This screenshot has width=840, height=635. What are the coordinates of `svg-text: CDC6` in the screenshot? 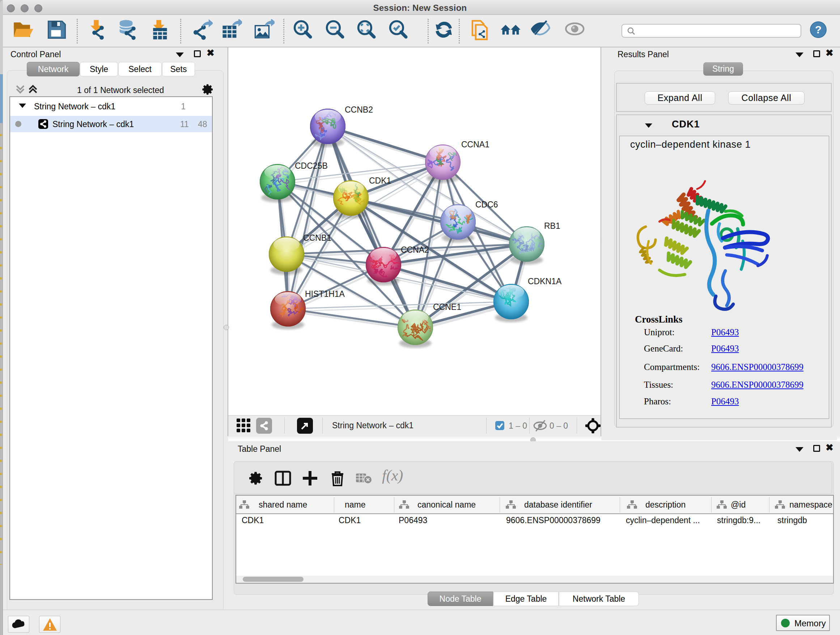 It's located at (487, 204).